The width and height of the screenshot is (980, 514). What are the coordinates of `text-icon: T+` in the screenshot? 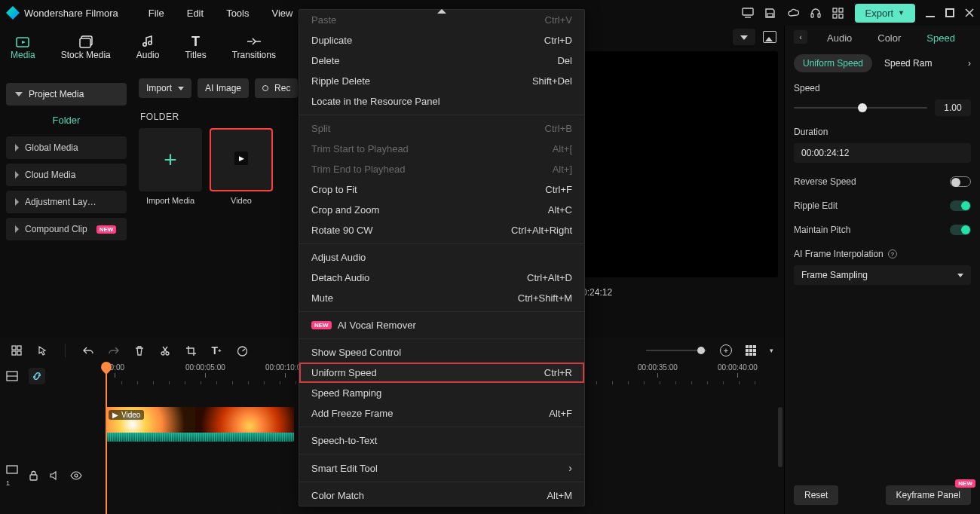 It's located at (216, 350).